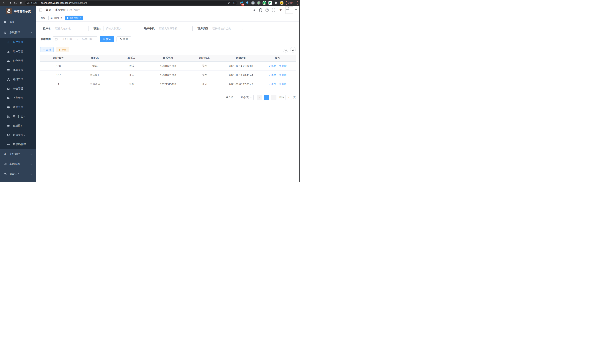  Describe the element at coordinates (32, 3) in the screenshot. I see `security-indicator: 不安全` at that location.